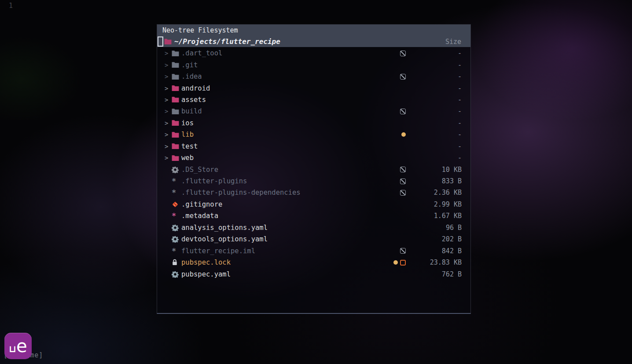 Image resolution: width=632 pixels, height=364 pixels. I want to click on tree-row: >assets-, so click(314, 100).